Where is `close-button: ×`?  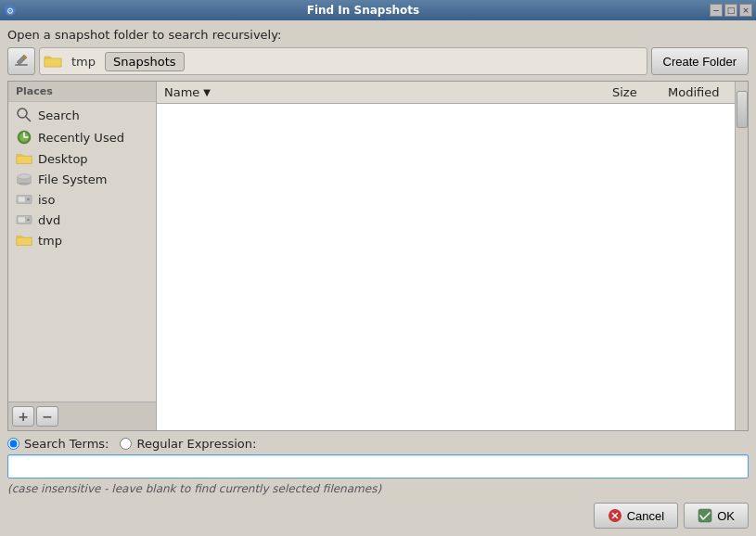 close-button: × is located at coordinates (746, 10).